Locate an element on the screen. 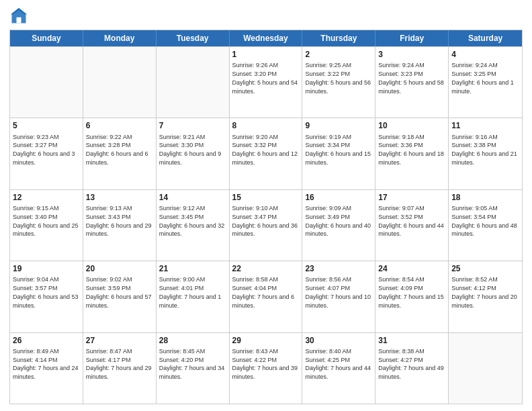  day-number: 28 is located at coordinates (193, 340).